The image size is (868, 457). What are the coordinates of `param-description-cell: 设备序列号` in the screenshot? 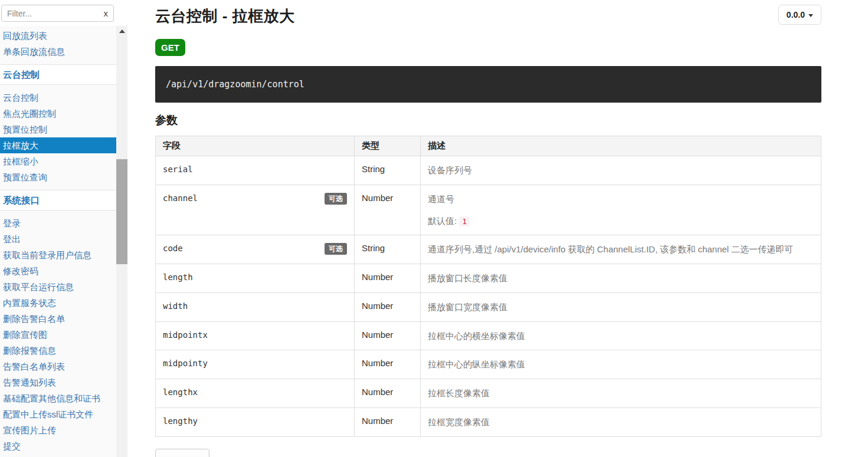 It's located at (621, 171).